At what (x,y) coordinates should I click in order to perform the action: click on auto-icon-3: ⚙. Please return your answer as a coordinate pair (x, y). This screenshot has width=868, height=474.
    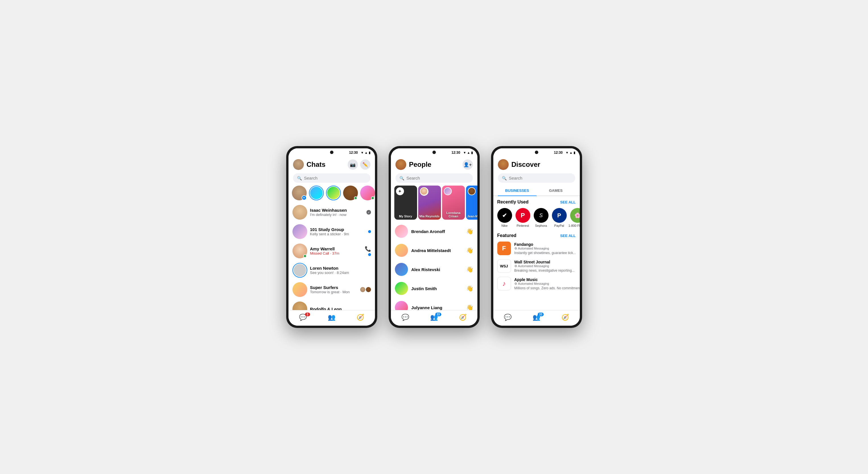
    Looking at the image, I should click on (516, 283).